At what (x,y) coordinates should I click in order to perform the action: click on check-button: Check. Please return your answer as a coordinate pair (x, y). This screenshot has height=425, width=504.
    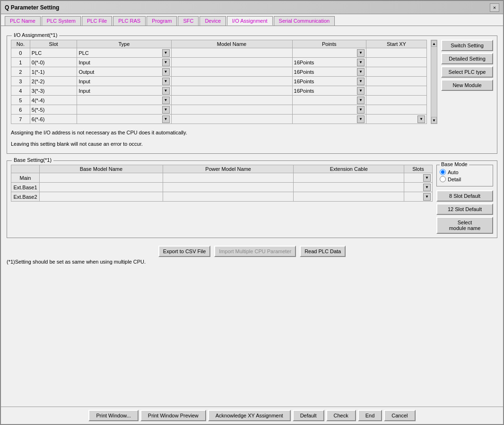
    Looking at the image, I should click on (341, 416).